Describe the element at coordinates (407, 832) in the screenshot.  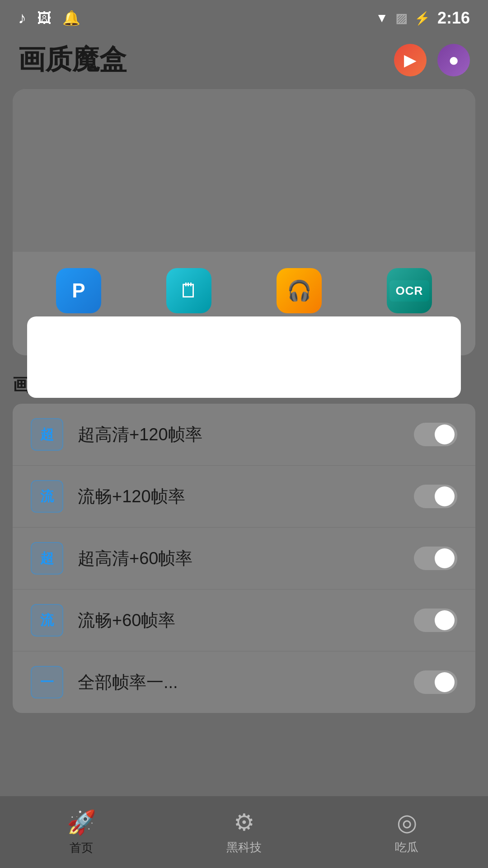
I see `nav-item-melon: ◎ 吃瓜` at that location.